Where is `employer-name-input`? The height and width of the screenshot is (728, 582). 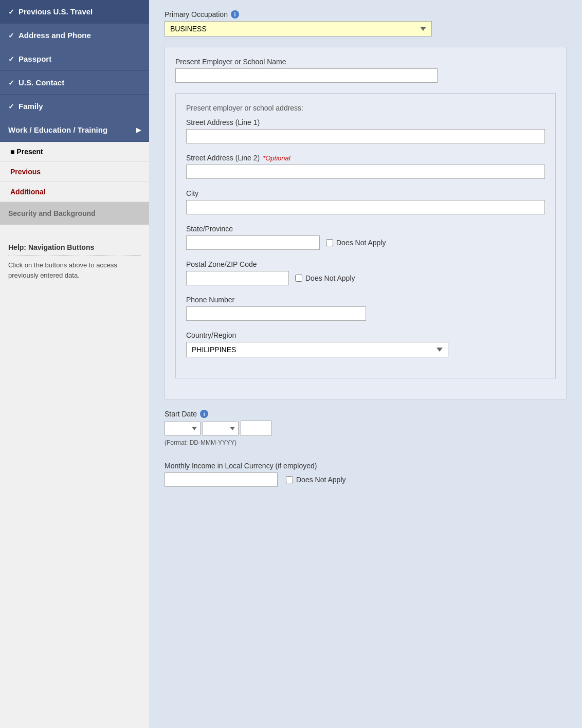 employer-name-input is located at coordinates (306, 76).